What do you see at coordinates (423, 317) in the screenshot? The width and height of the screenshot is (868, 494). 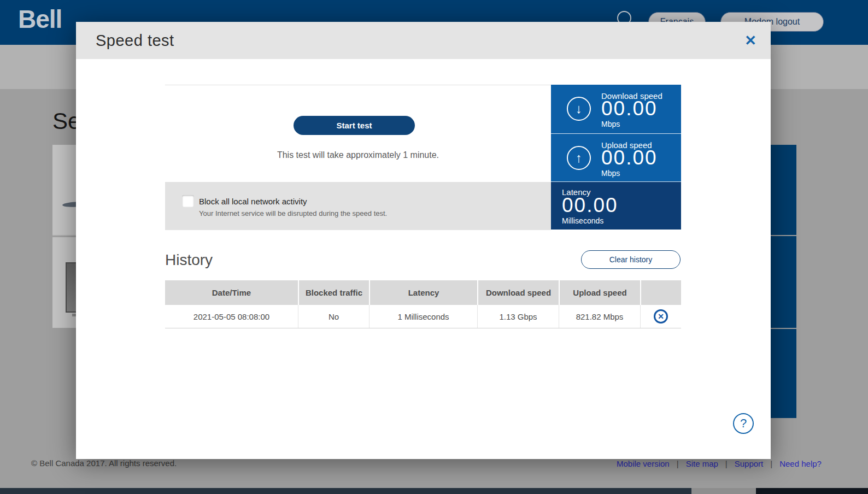 I see `table-row: 2021-05-05 08:08:00 No 1 Milliseconds 1.…` at bounding box center [423, 317].